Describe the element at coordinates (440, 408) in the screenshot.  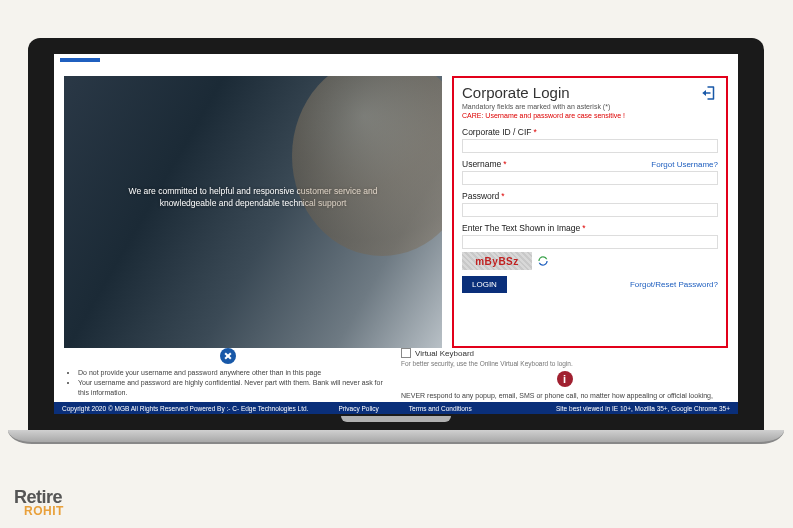
I see `footer-terms-link: Terms and Conditions` at that location.